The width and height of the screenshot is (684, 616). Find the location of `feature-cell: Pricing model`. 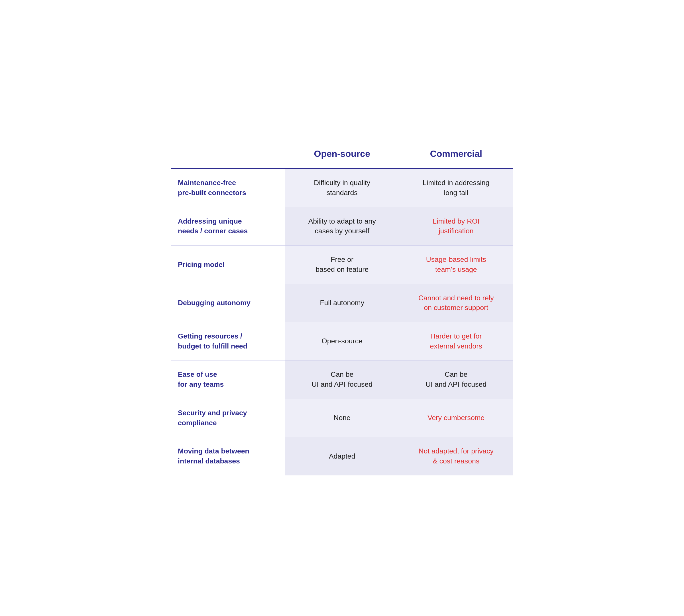

feature-cell: Pricing model is located at coordinates (228, 265).